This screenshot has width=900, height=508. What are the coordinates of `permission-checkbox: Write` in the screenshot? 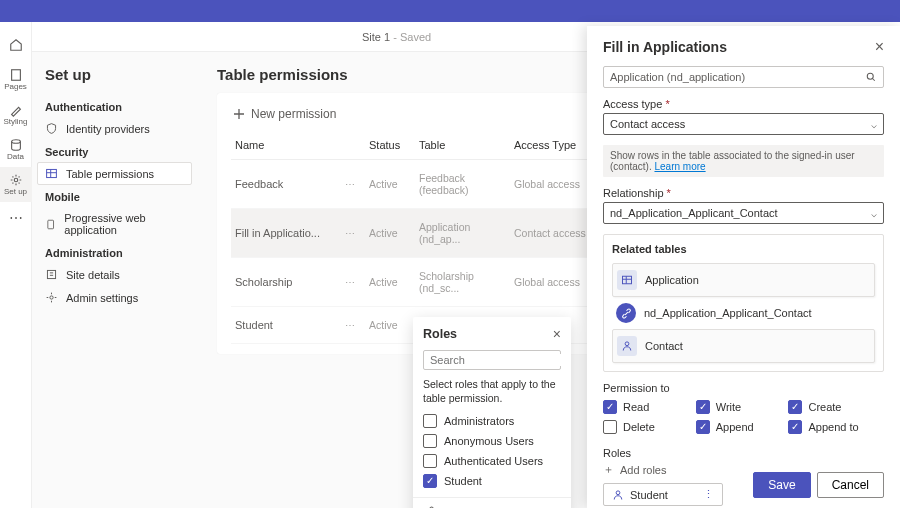 It's located at (742, 407).